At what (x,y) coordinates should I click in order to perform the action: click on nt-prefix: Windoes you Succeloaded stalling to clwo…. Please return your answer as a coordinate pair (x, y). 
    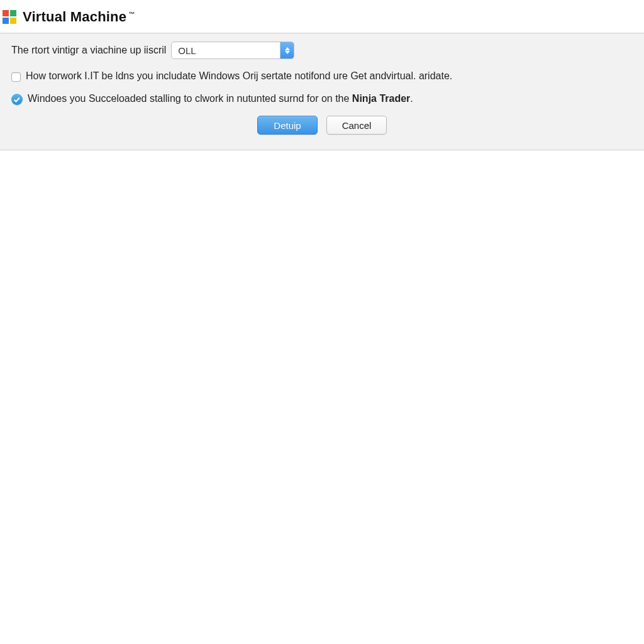
    Looking at the image, I should click on (190, 98).